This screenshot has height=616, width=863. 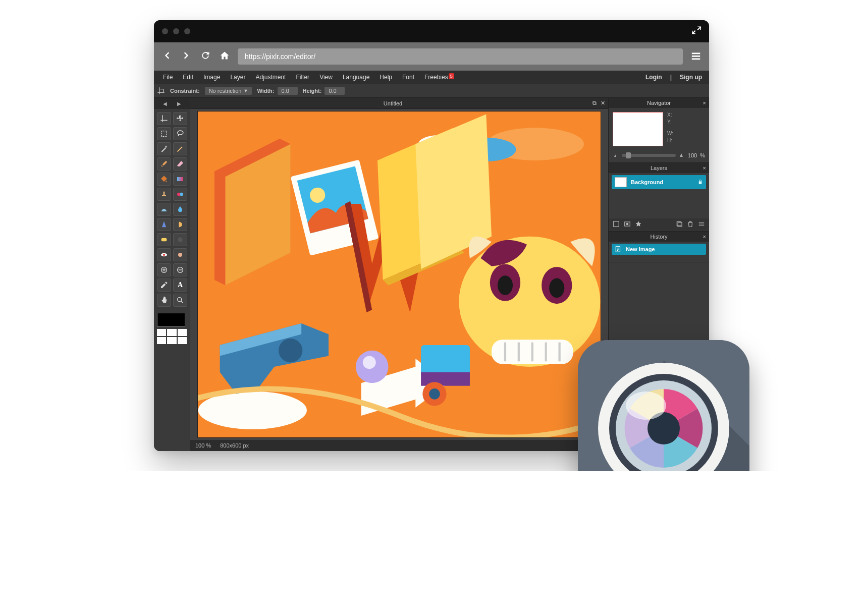 What do you see at coordinates (696, 31) in the screenshot?
I see `fullscreen-icon` at bounding box center [696, 31].